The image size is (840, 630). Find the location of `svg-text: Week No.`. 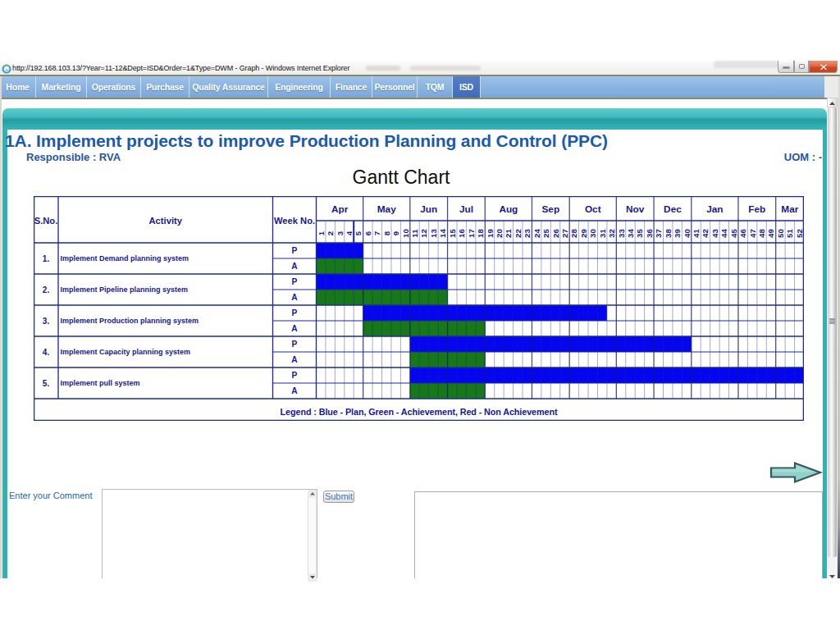

svg-text: Week No. is located at coordinates (294, 221).